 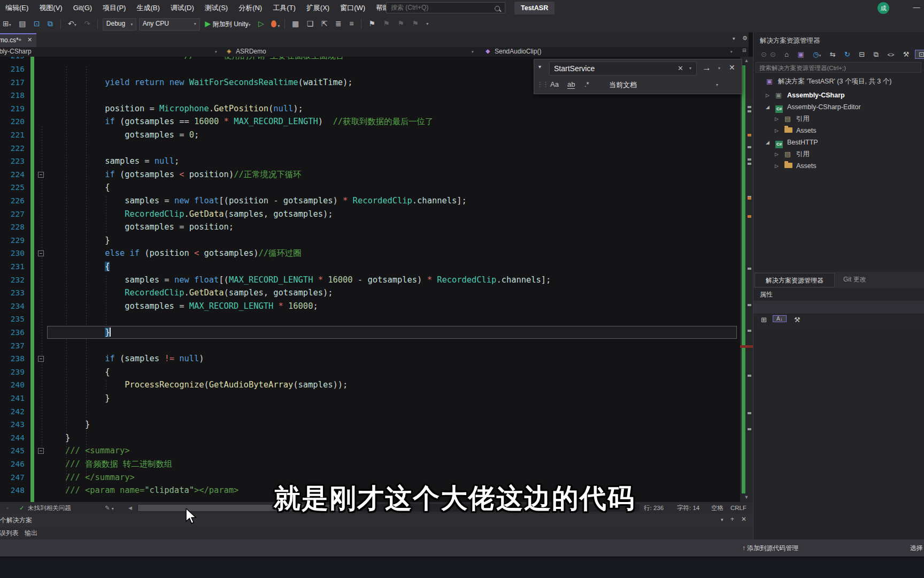 What do you see at coordinates (318, 8) in the screenshot?
I see `menu-扩展(X): 扩展(X)` at bounding box center [318, 8].